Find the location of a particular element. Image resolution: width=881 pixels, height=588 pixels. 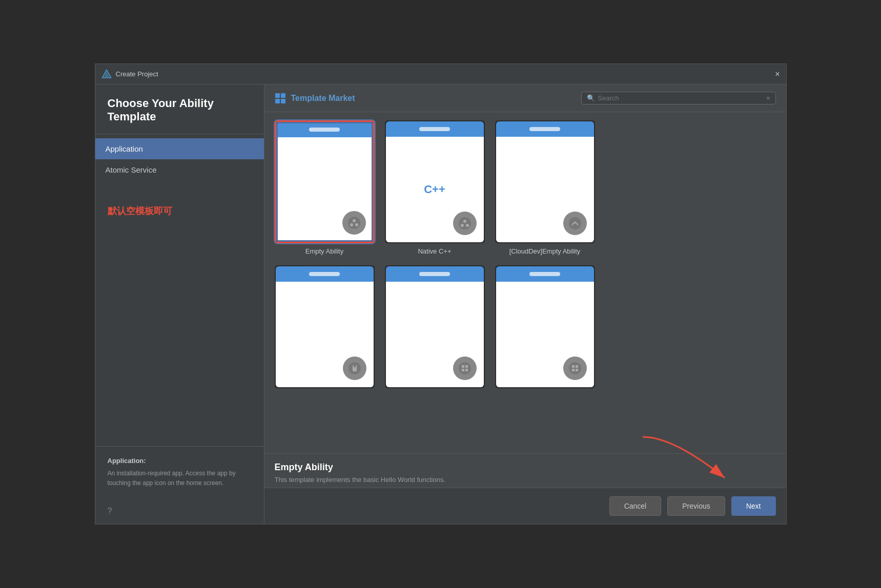

template-preview-clouddev is located at coordinates (545, 182).